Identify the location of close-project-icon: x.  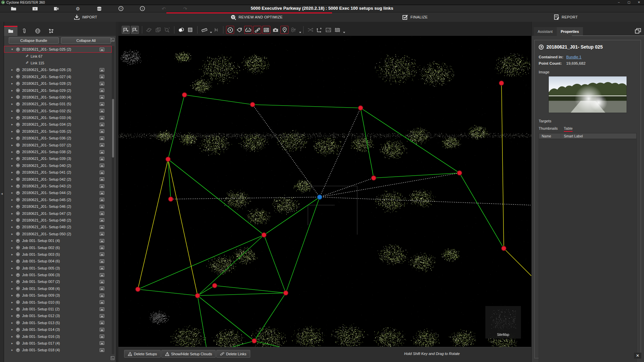
(35, 9).